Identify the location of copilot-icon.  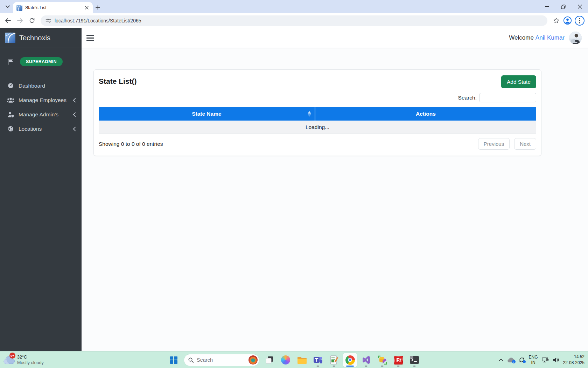
(286, 360).